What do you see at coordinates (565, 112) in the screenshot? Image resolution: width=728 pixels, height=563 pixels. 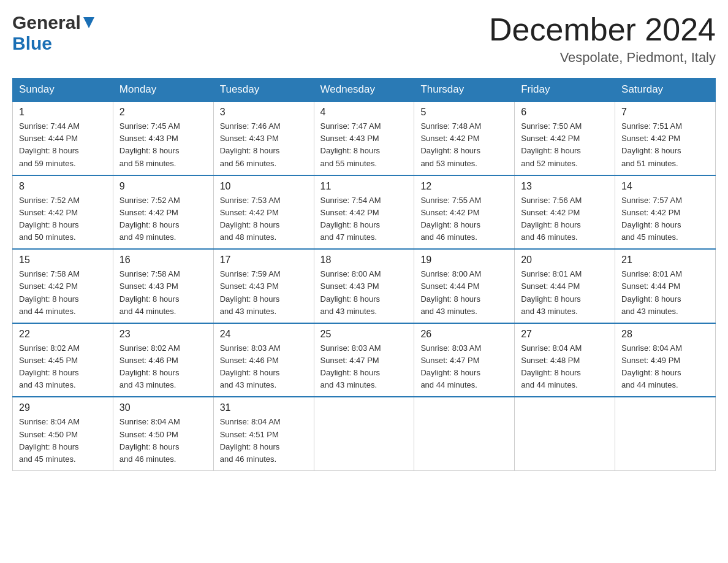 I see `day-number: 6` at bounding box center [565, 112].